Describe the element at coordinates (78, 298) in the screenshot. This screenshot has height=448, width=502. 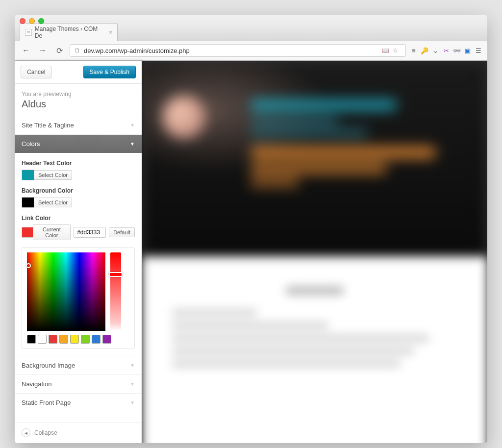
I see `color-picker` at that location.